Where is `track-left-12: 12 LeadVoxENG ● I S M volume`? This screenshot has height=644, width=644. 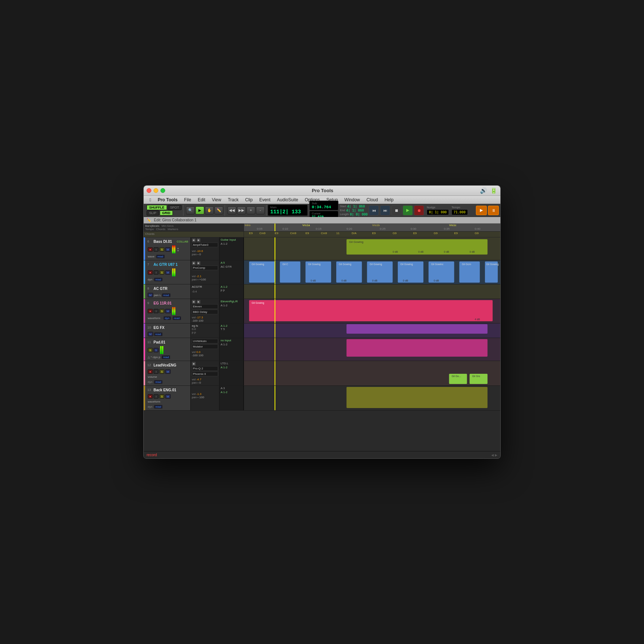 track-left-12: 12 LeadVoxENG ● I S M volume is located at coordinates (194, 373).